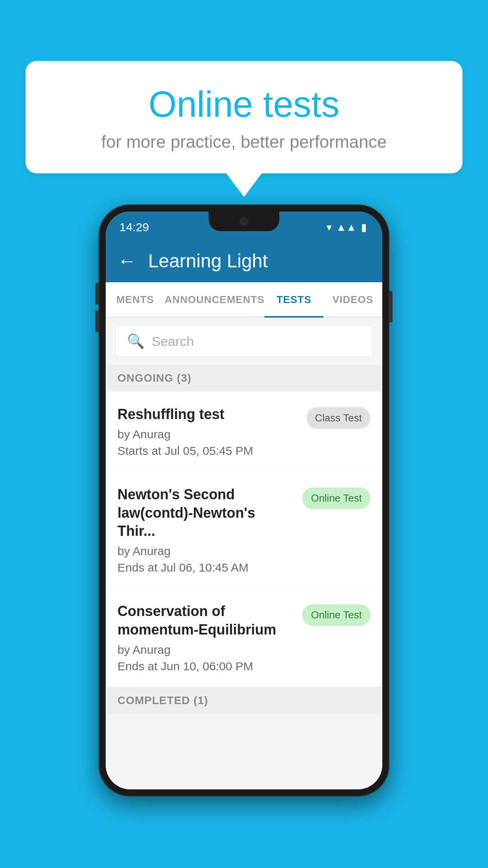  I want to click on completed-section-header: COMPLETED (1), so click(244, 701).